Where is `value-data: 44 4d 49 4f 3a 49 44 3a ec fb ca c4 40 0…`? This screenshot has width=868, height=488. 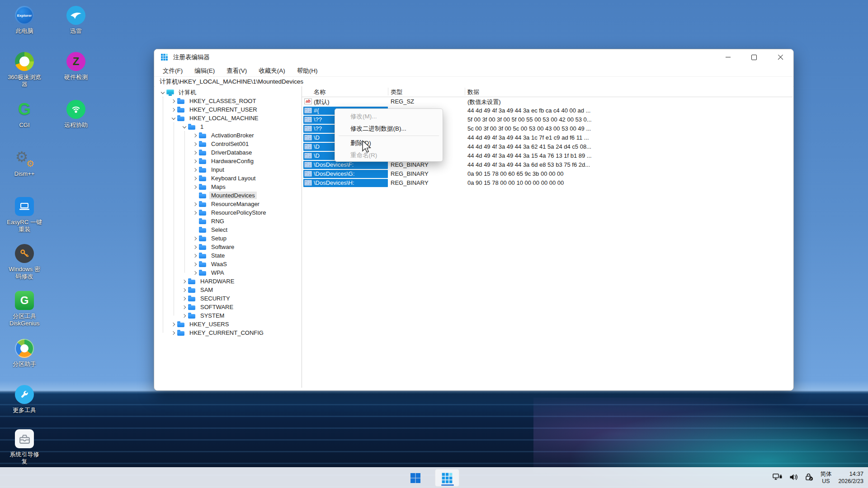 value-data: 44 4d 49 4f 3a 49 44 3a ec fb ca c4 40 0… is located at coordinates (529, 110).